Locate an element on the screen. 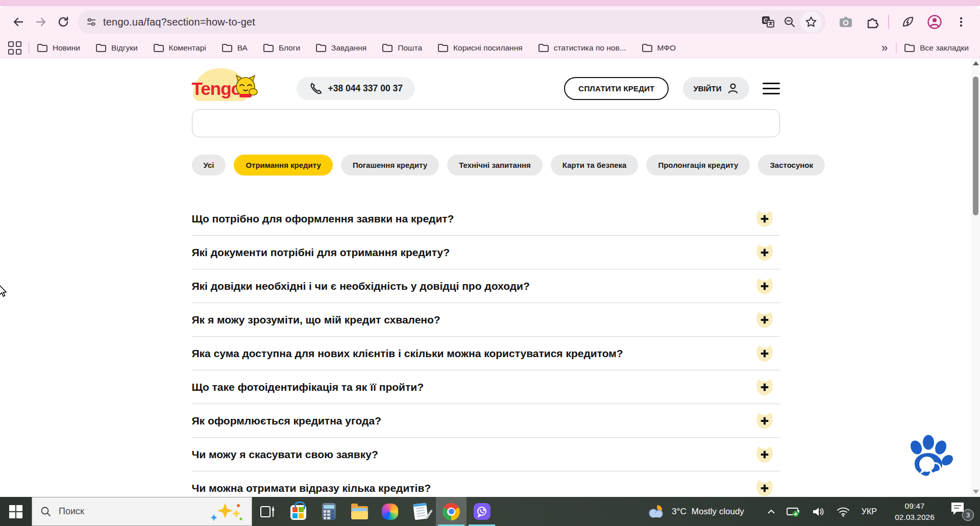  bookmark-folder-zavdannia: Завдання is located at coordinates (341, 48).